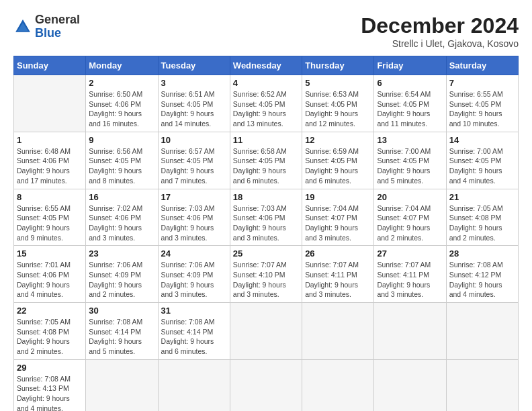 This screenshot has width=532, height=411. I want to click on calendar-week-row: 1 Sunrise: 6:48 AM Sunset: 4:06 PM Dayli…, so click(266, 160).